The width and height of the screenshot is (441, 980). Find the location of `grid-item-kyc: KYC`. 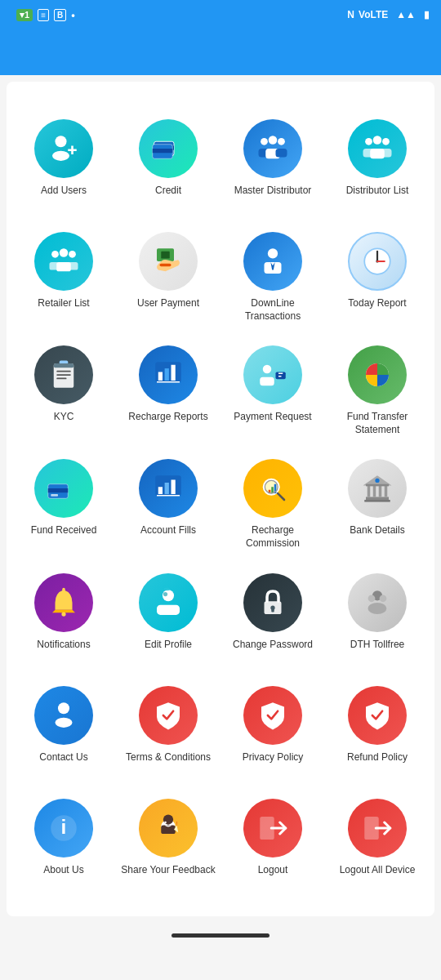

grid-item-kyc: KYC is located at coordinates (64, 390).